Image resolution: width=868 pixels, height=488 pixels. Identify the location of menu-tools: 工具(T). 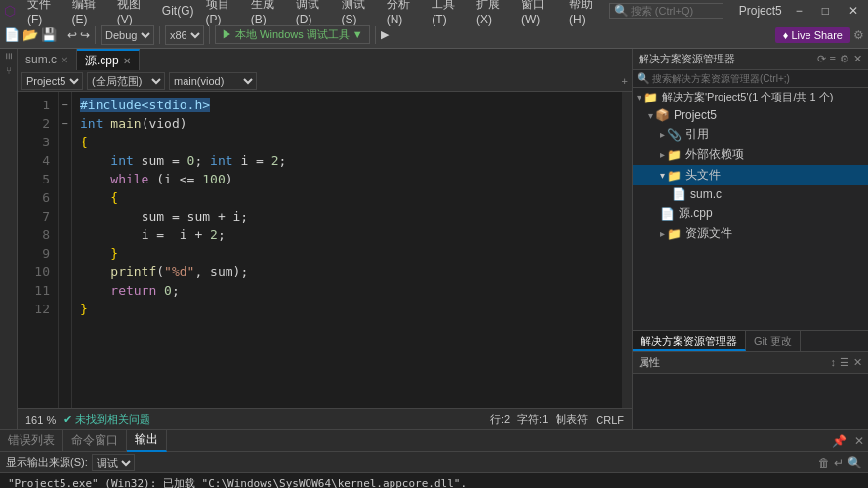
(448, 14).